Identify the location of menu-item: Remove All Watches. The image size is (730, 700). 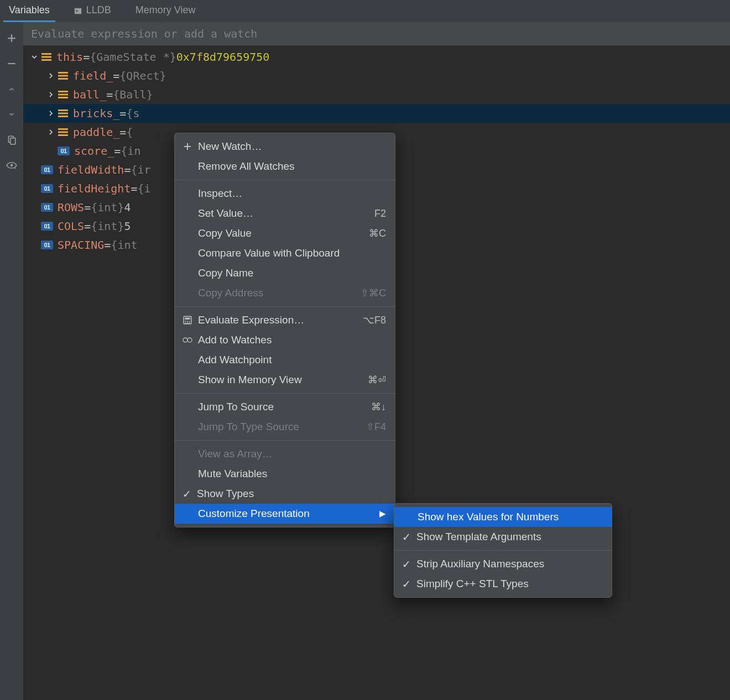
(285, 166).